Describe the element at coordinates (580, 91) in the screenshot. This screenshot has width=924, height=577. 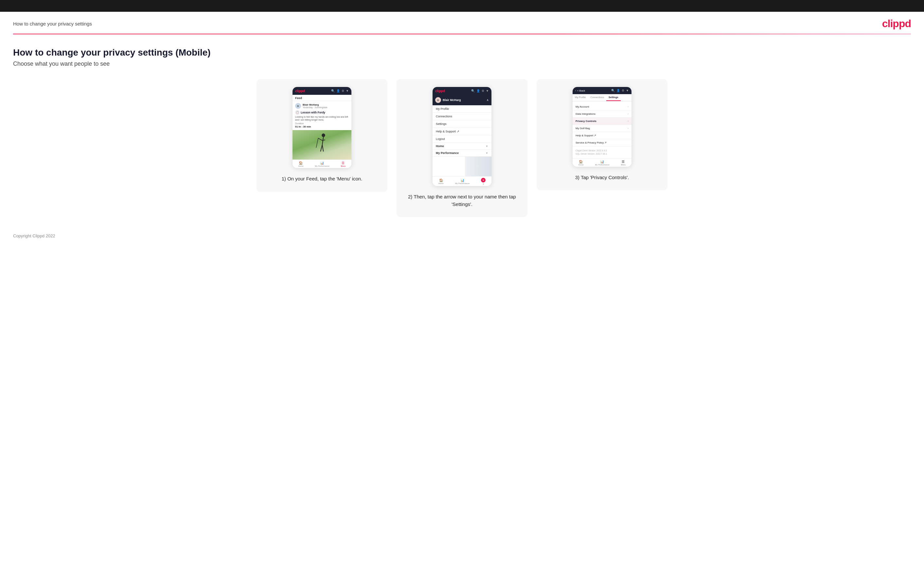
I see `back-button: ‹ < Back` at that location.